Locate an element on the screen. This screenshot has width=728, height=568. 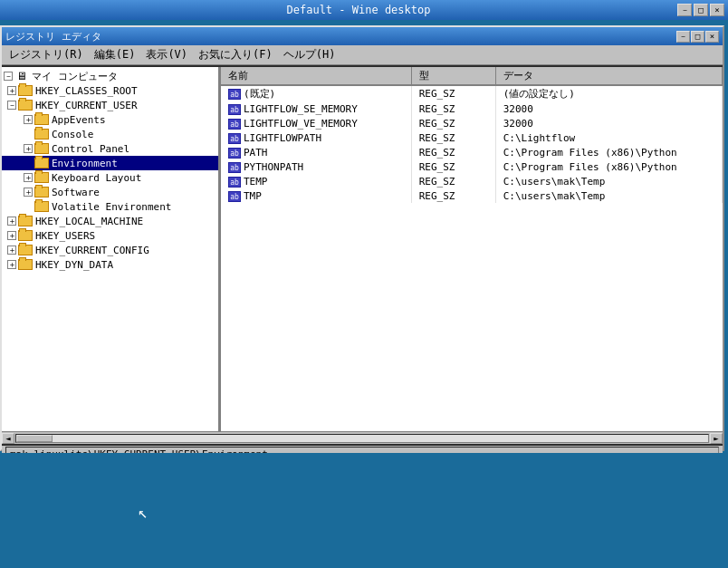
controlpanel-expand-btn: ＋ is located at coordinates (28, 149).